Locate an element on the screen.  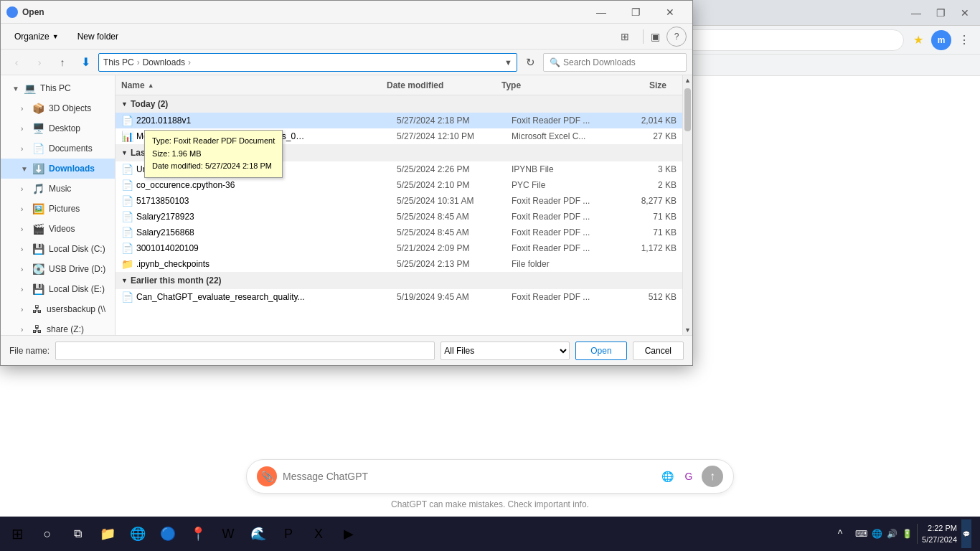
filename-input is located at coordinates (245, 351).